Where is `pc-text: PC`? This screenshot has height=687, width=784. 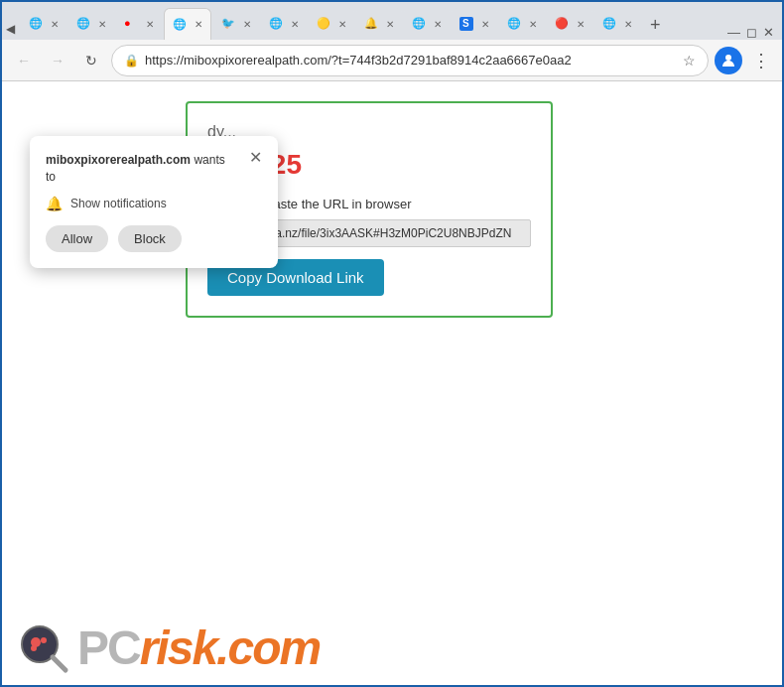
pc-text: PC is located at coordinates (109, 647).